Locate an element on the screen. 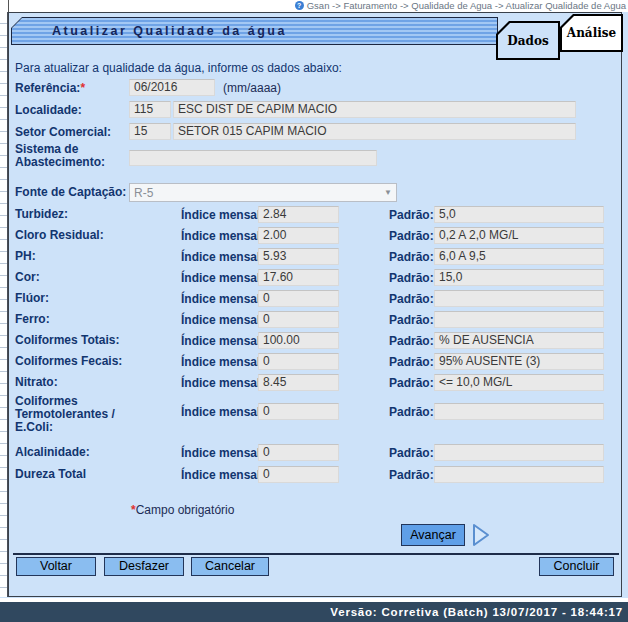  parameter-row: Coliformes Termotolerantes / E.Coli: Índ… is located at coordinates (315, 414).